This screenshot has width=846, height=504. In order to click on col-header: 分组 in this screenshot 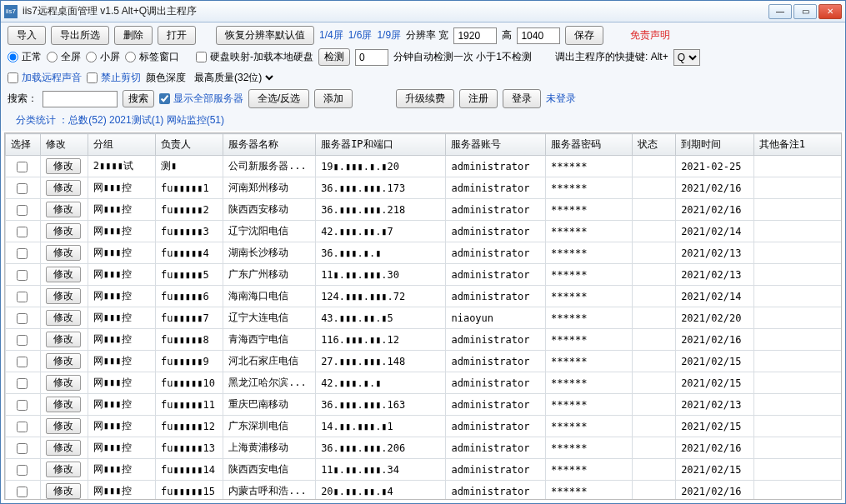, I will do `click(122, 145)`.